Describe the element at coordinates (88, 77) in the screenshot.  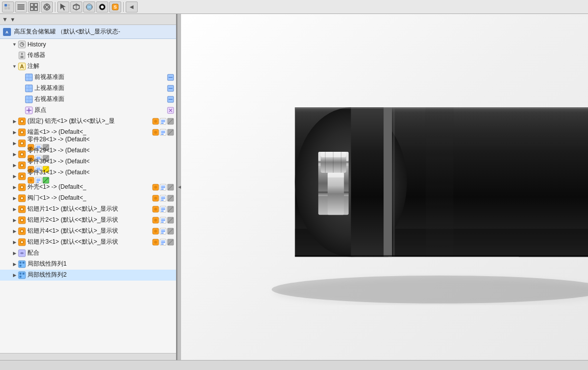
I see `tree-item-front-plane: 前视基准面` at that location.